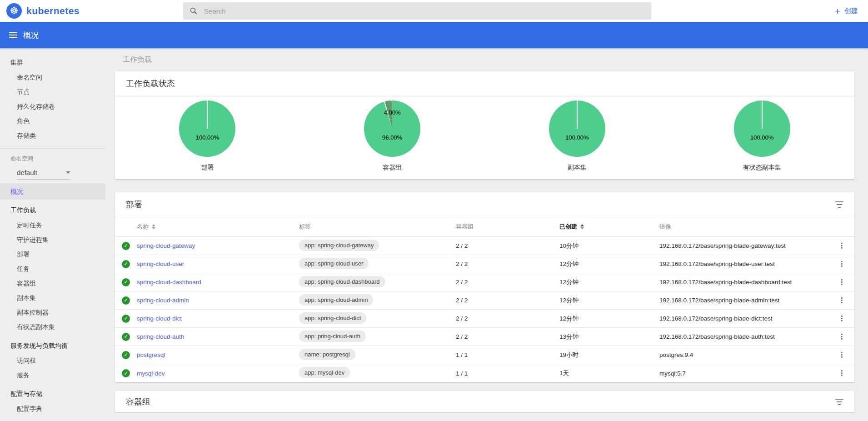 Image resolution: width=868 pixels, height=421 pixels. Describe the element at coordinates (434, 11) in the screenshot. I see `top-header: ☸ kubernetes + 创建` at that location.